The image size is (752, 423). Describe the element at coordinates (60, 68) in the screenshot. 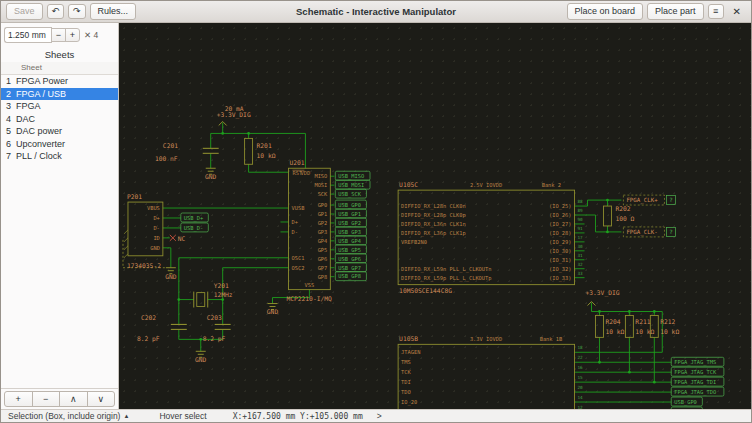

I see `sheet-column-header: Sheet` at that location.